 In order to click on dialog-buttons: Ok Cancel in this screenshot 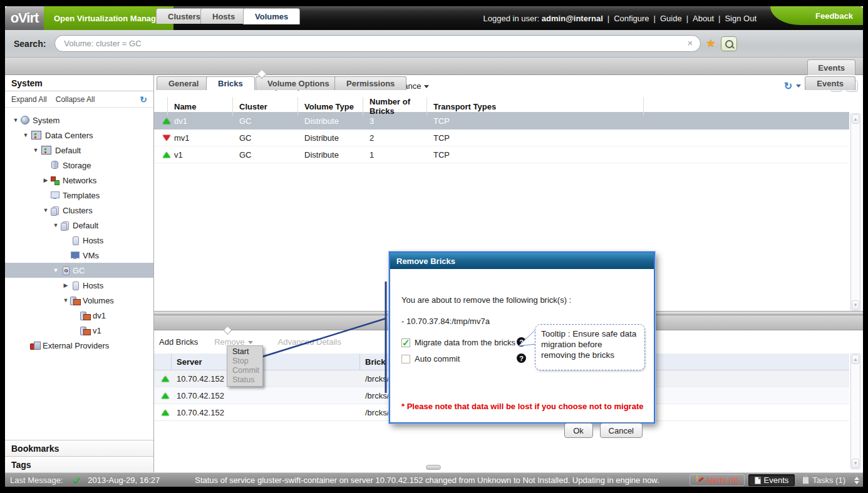, I will do `click(604, 430)`.